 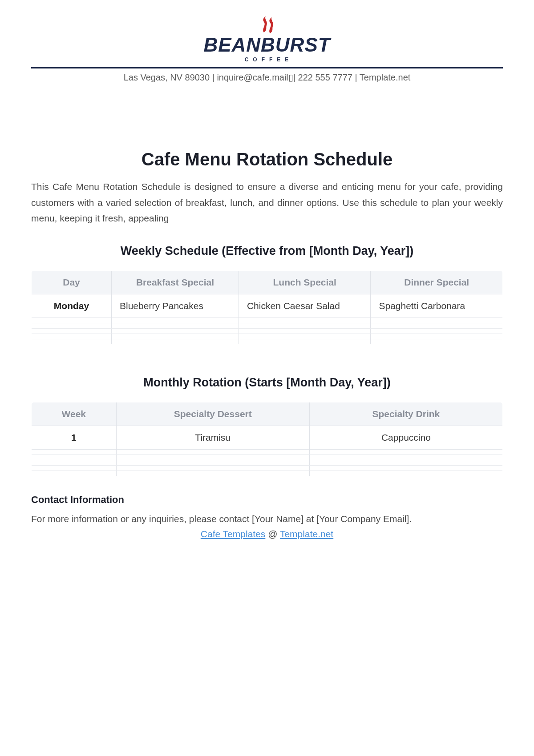 I want to click on table-row: 1 Tiramisu Cappuccino, so click(x=267, y=438).